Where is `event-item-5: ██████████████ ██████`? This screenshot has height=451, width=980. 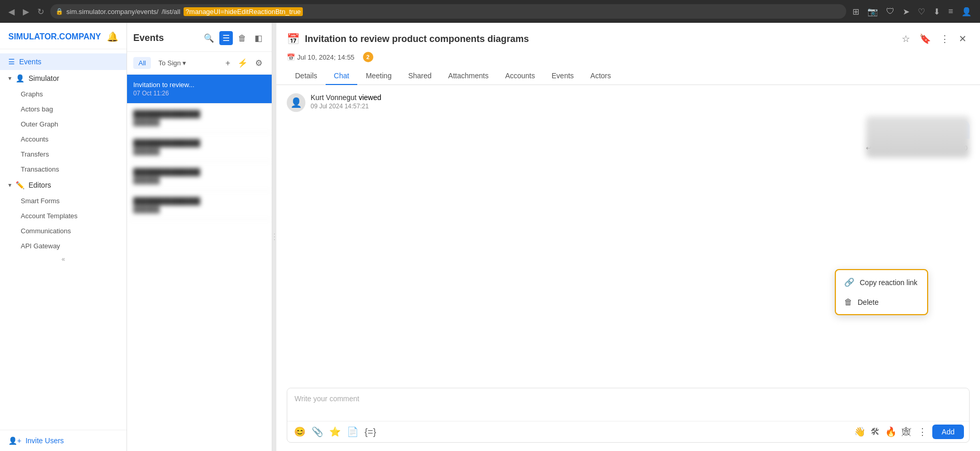
event-item-5: ██████████████ ██████ is located at coordinates (199, 205).